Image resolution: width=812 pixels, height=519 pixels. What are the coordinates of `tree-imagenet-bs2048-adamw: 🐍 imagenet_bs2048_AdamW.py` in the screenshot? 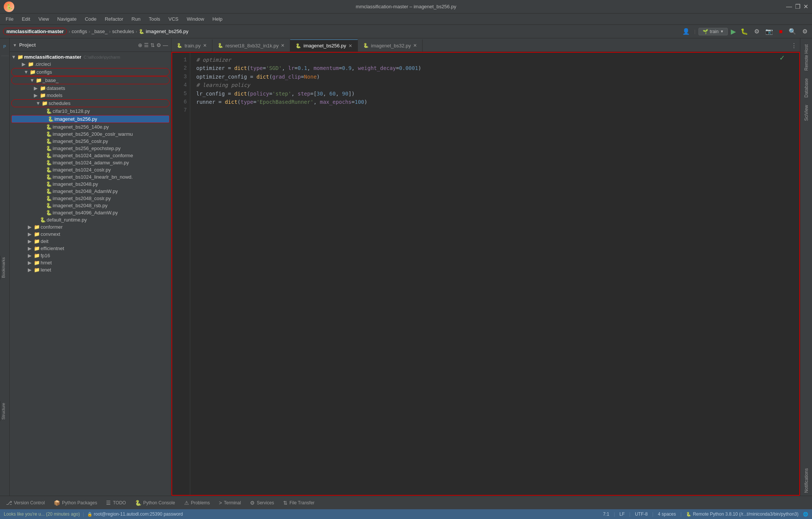 It's located at (90, 191).